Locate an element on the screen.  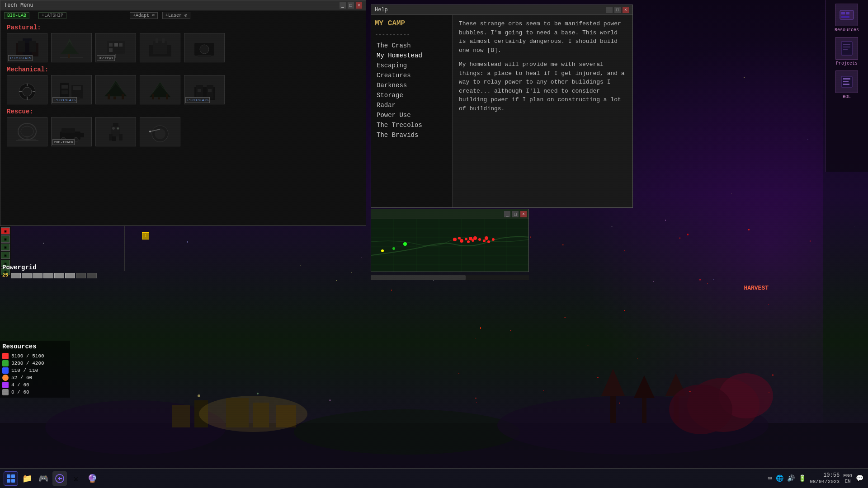
start-button is located at coordinates (11, 479).